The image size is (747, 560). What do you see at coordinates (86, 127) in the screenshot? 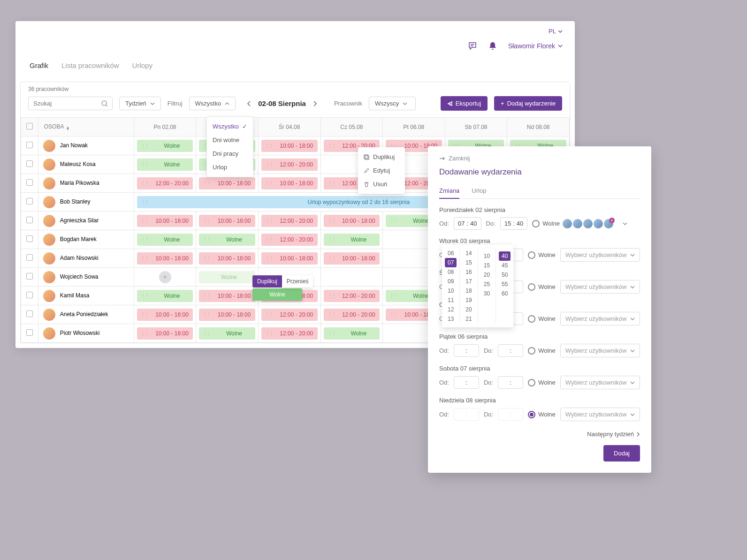
I see `column-person: OSOBA▲▼` at bounding box center [86, 127].